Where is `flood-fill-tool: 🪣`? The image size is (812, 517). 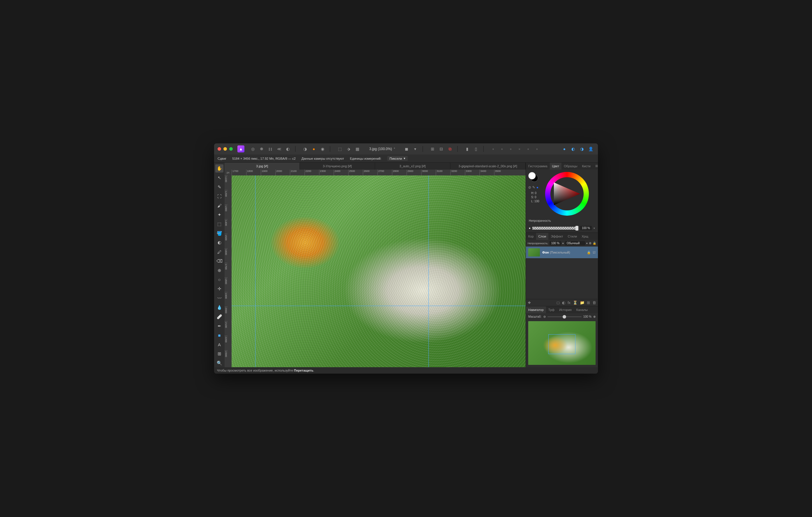 flood-fill-tool: 🪣 is located at coordinates (219, 234).